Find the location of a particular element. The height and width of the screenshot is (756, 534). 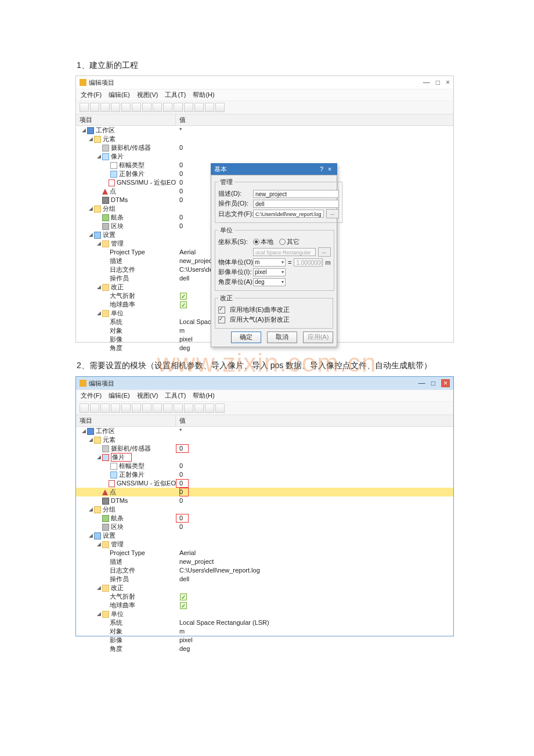

operator-input: dell is located at coordinates (296, 204).